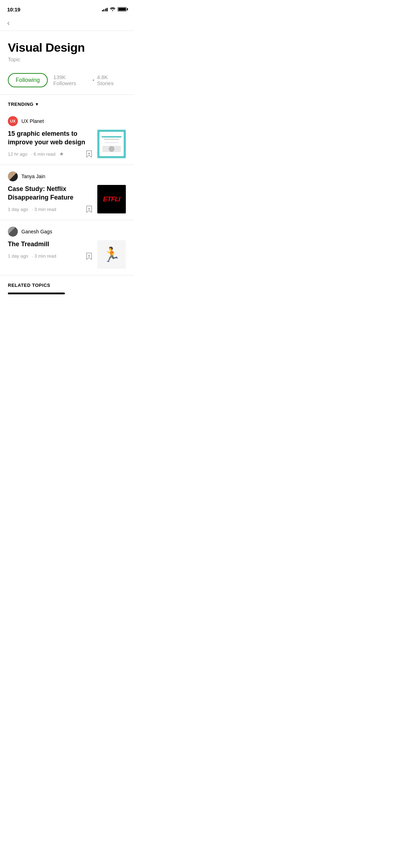 This screenshot has height=868, width=401. Describe the element at coordinates (72, 80) in the screenshot. I see `followers-count: 139K Followers` at that location.